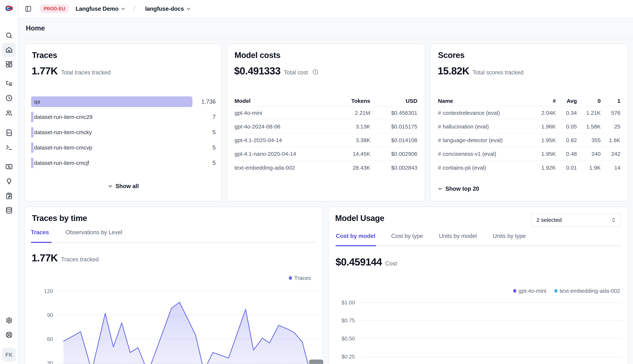  I want to click on trace-name: dataset-run-item-cmcjf, so click(62, 163).